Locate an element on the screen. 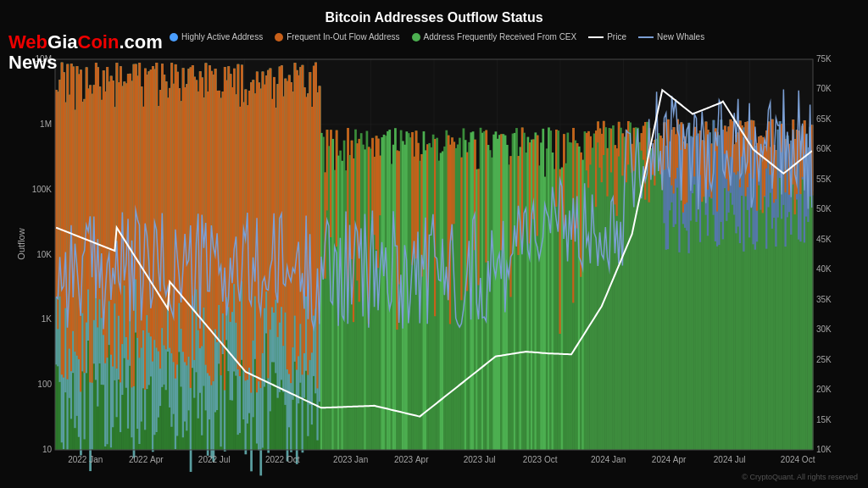 The image size is (868, 488). y-axis-label: Outflow is located at coordinates (21, 244).